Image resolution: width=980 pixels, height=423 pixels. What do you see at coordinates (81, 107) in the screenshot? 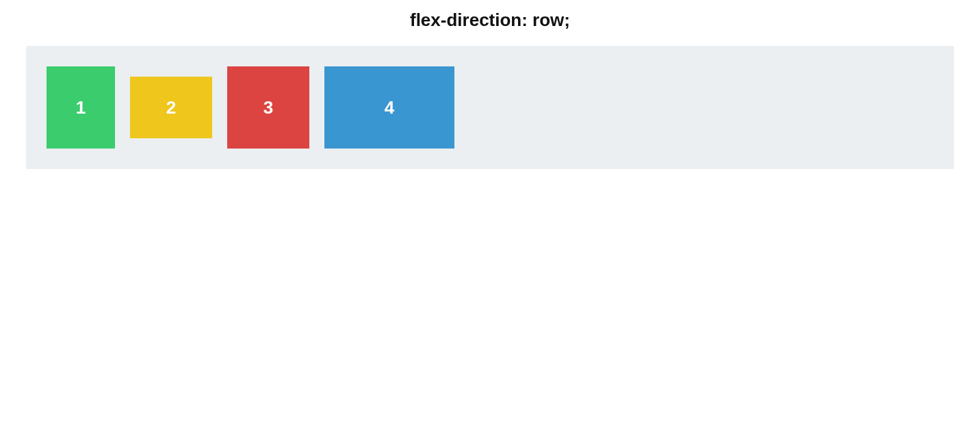
I see `flex-item-1: 1` at bounding box center [81, 107].